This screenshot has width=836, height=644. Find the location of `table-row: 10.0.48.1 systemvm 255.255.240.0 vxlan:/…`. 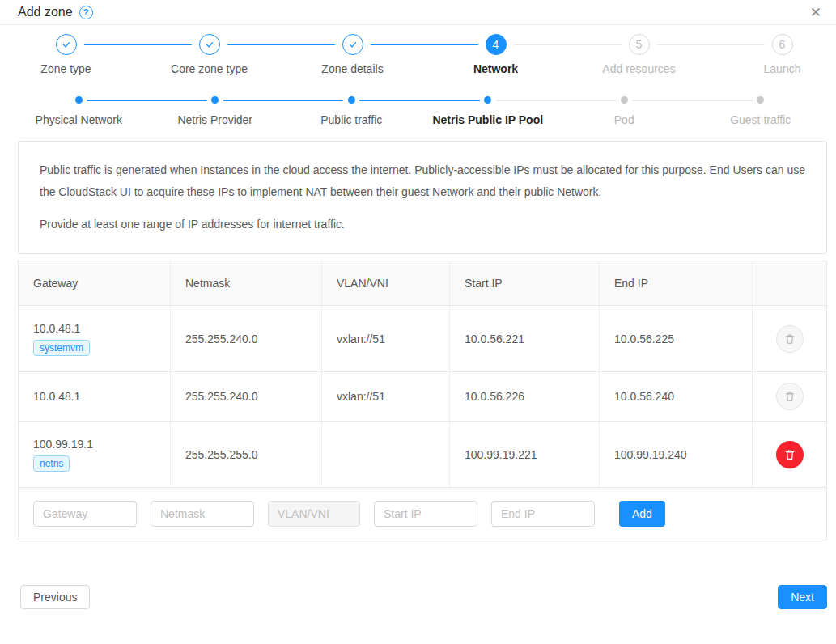

table-row: 10.0.48.1 systemvm 255.255.240.0 vxlan:/… is located at coordinates (422, 338).